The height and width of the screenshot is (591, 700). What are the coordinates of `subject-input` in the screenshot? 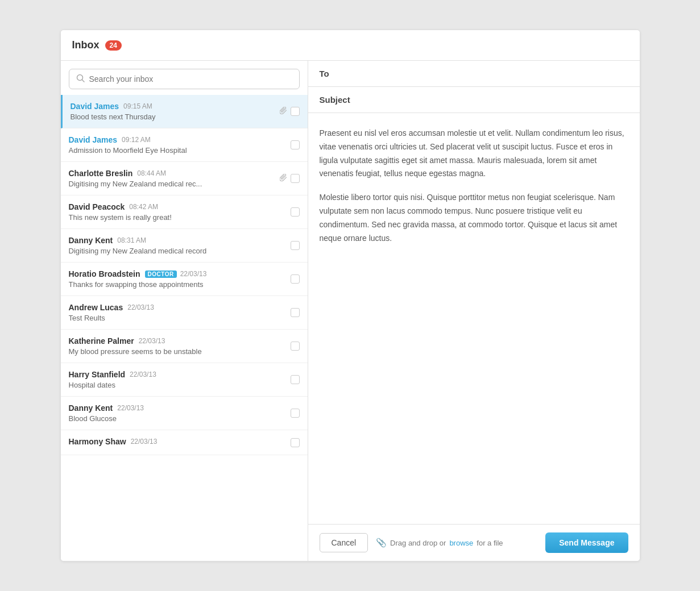 It's located at (494, 100).